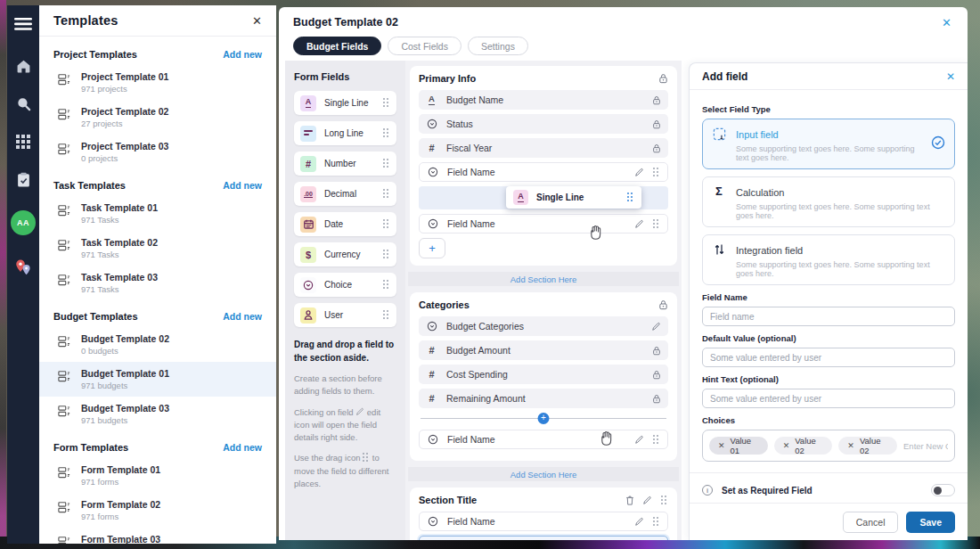 The height and width of the screenshot is (549, 980). I want to click on tab-cost-fields: Cost Fields, so click(424, 46).